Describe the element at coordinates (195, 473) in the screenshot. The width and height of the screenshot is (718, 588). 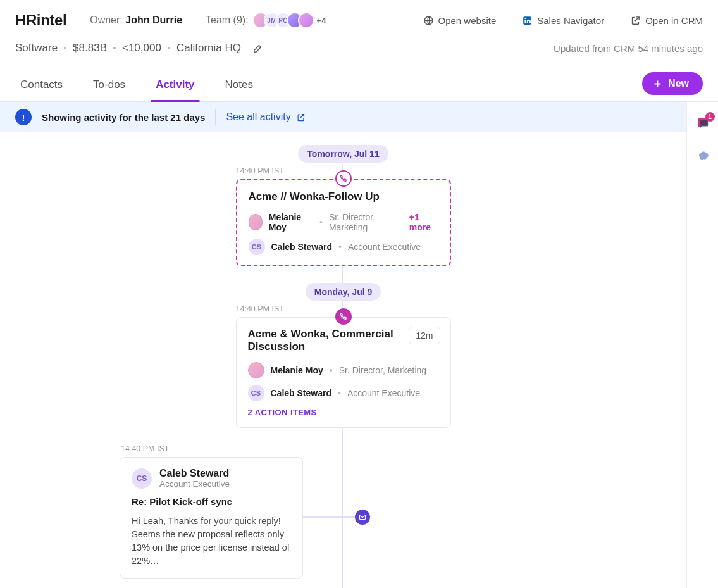
I see `email-sender: Caleb Steward` at that location.